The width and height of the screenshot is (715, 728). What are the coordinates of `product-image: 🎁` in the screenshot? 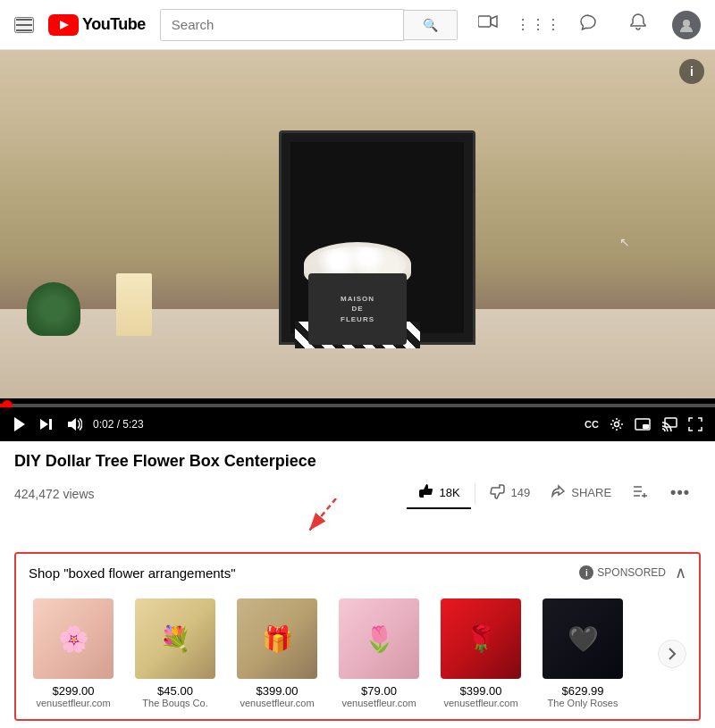 It's located at (277, 639).